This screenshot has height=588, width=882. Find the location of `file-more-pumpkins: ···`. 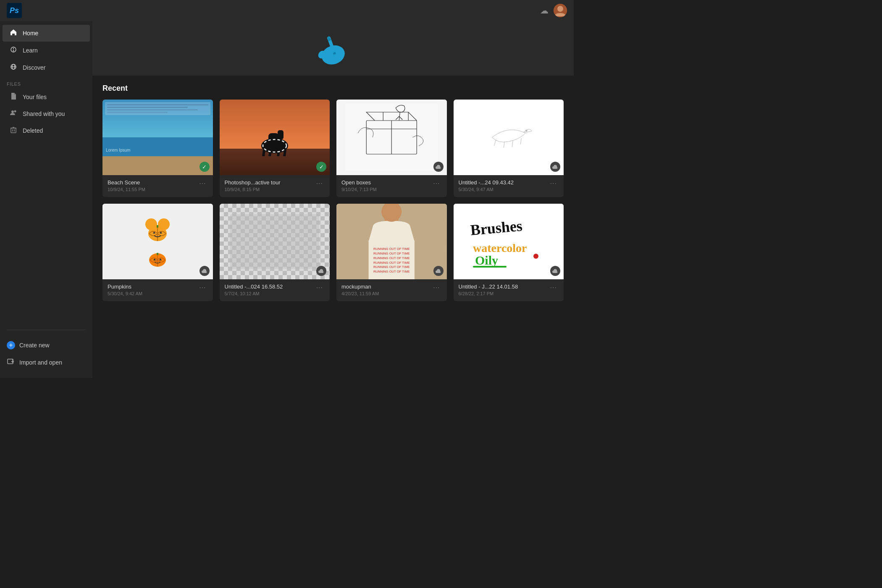

file-more-pumpkins: ··· is located at coordinates (202, 288).